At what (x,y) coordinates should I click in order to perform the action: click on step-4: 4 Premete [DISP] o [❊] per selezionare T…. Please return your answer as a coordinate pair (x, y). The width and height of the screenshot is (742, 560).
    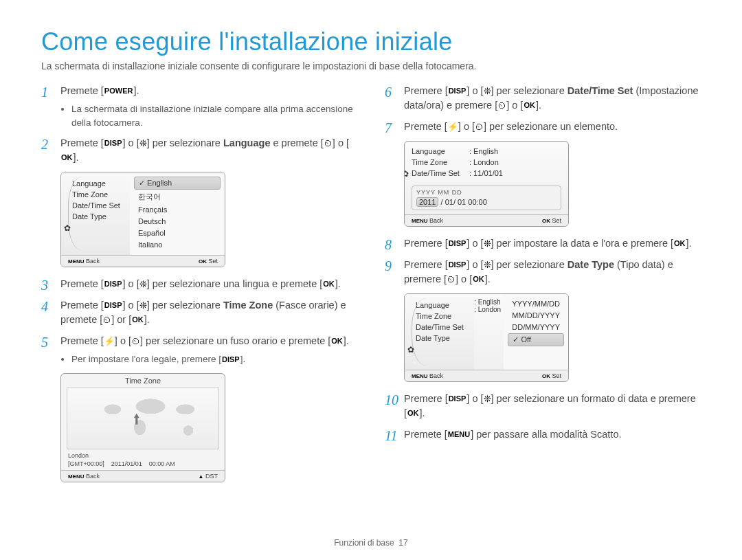
    Looking at the image, I should click on (199, 313).